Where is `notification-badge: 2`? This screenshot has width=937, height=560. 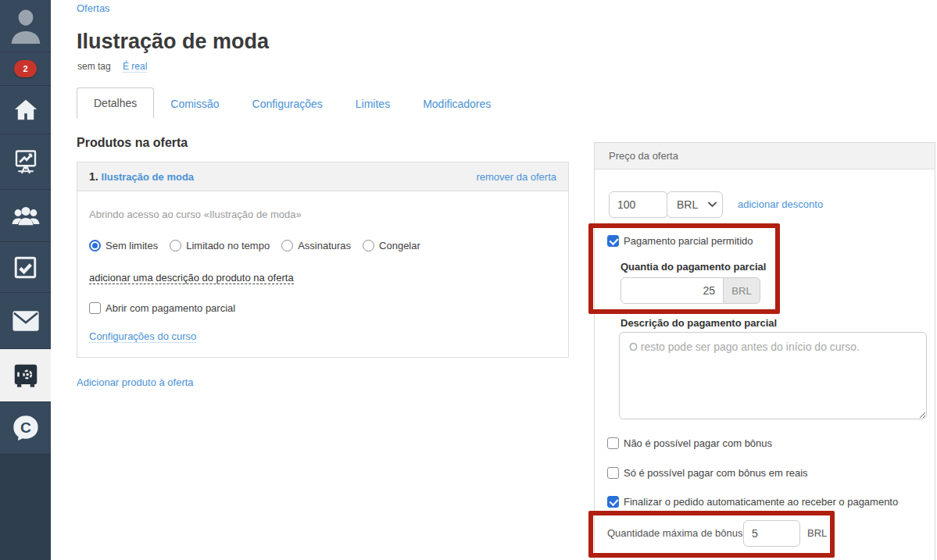 notification-badge: 2 is located at coordinates (25, 69).